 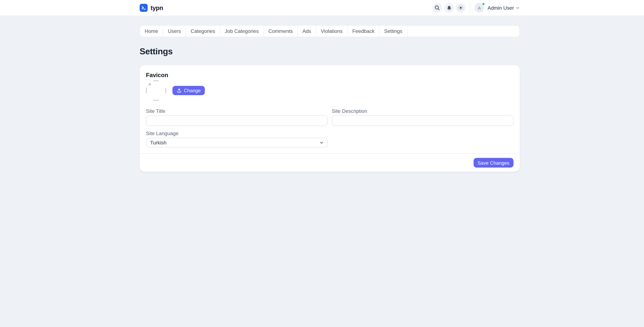 I want to click on search-icon, so click(x=437, y=8).